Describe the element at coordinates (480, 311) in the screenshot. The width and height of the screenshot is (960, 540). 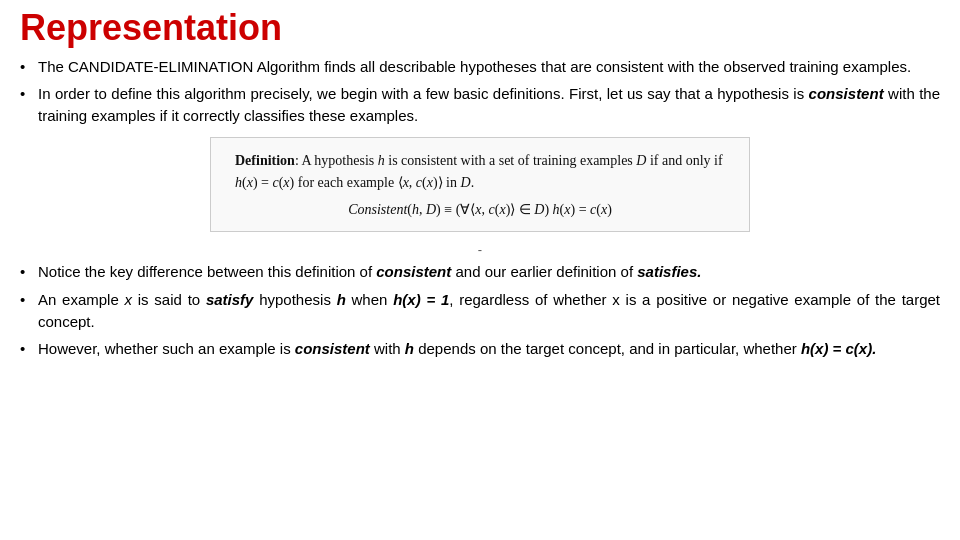
I see `list-item: An example x is said to satisfy hypothes…` at that location.